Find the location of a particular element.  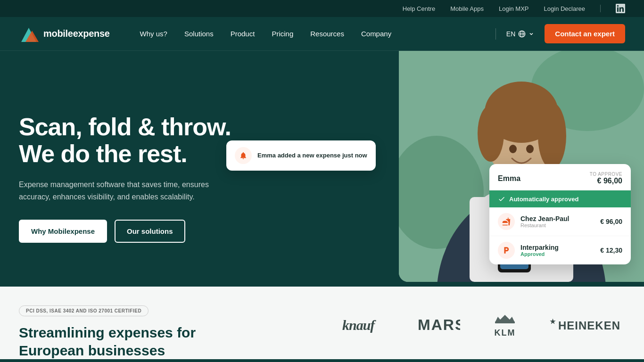

bottom-title: Streamlining expenses for European busin… is located at coordinates (108, 341).